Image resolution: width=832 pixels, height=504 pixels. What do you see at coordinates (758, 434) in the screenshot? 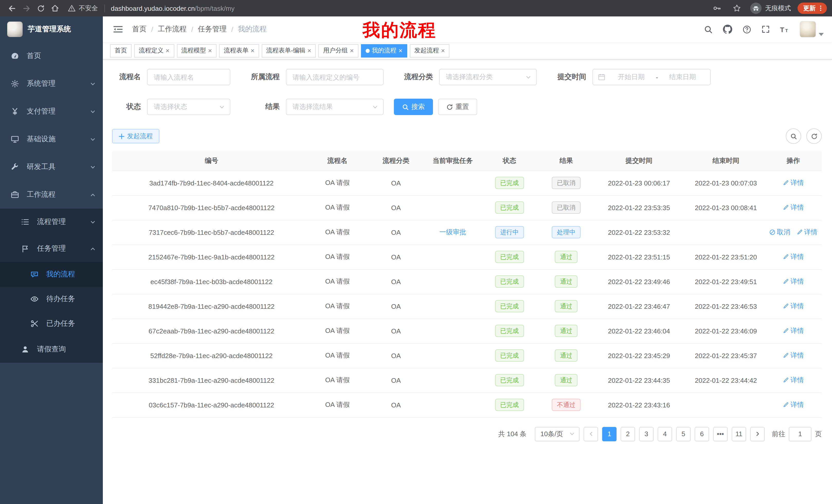
I see `next-page-button` at bounding box center [758, 434].